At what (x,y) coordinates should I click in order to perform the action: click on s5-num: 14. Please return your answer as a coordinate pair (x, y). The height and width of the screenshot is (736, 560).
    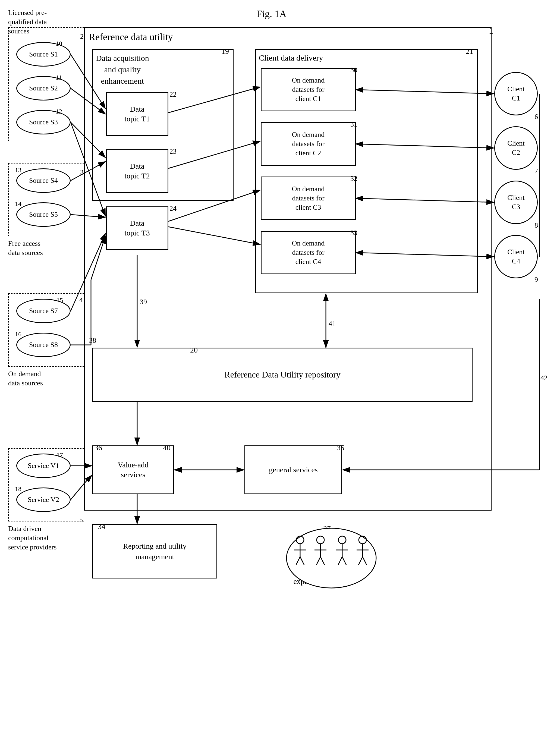
    Looking at the image, I should click on (18, 204).